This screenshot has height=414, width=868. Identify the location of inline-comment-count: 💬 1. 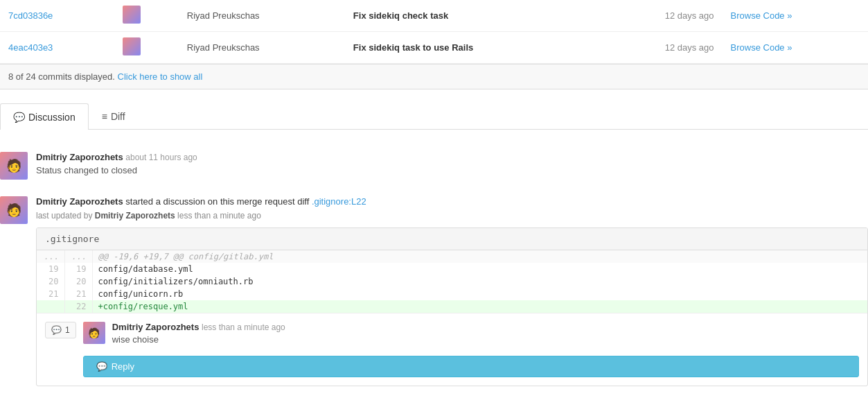
(61, 330).